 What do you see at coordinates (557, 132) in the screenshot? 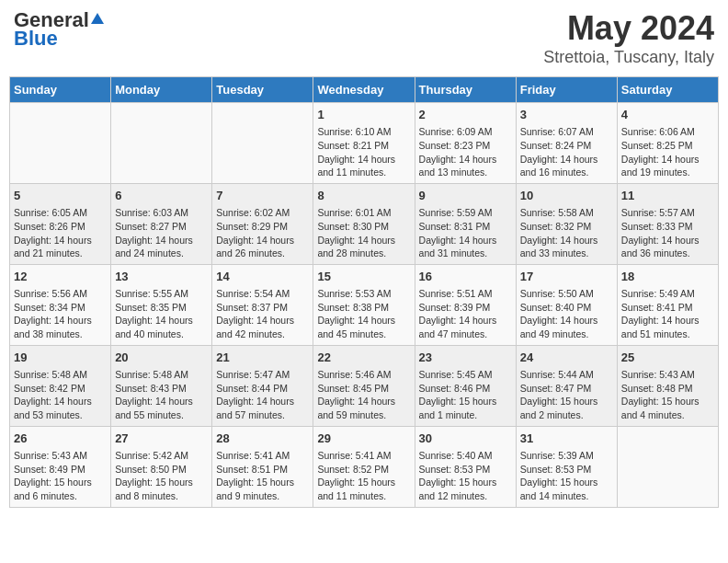
I see `day-info-line: Sunrise: 6:07 AM` at bounding box center [557, 132].